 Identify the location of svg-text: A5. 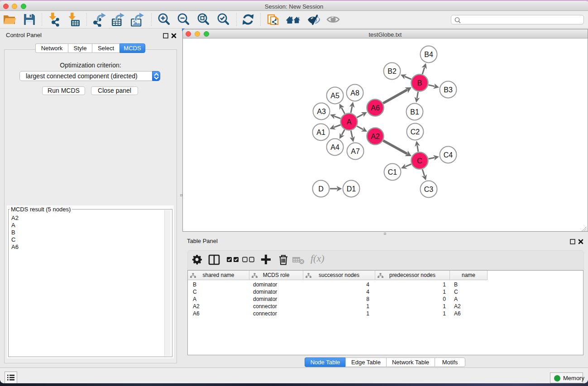
(335, 96).